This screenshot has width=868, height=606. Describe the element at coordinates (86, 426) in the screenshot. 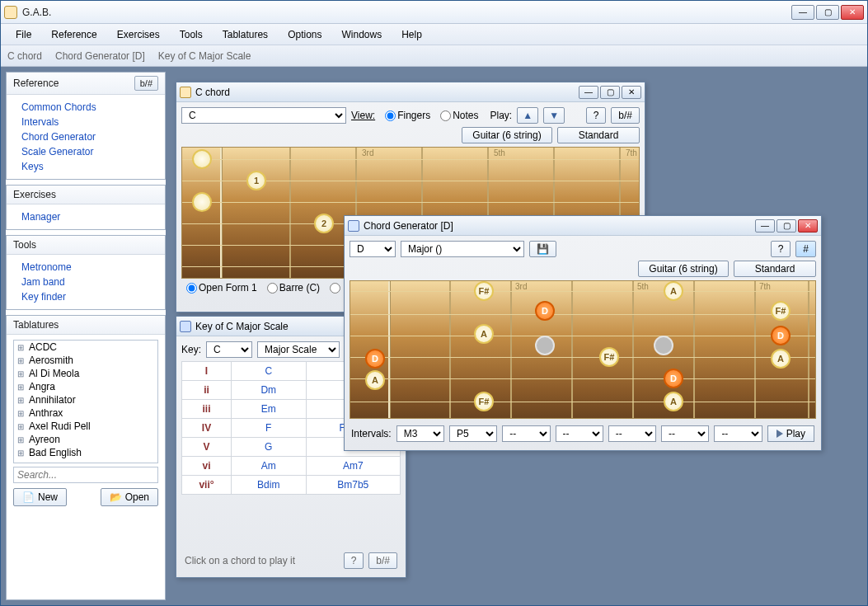

I see `tree-item: Axel Rudi Pell` at that location.